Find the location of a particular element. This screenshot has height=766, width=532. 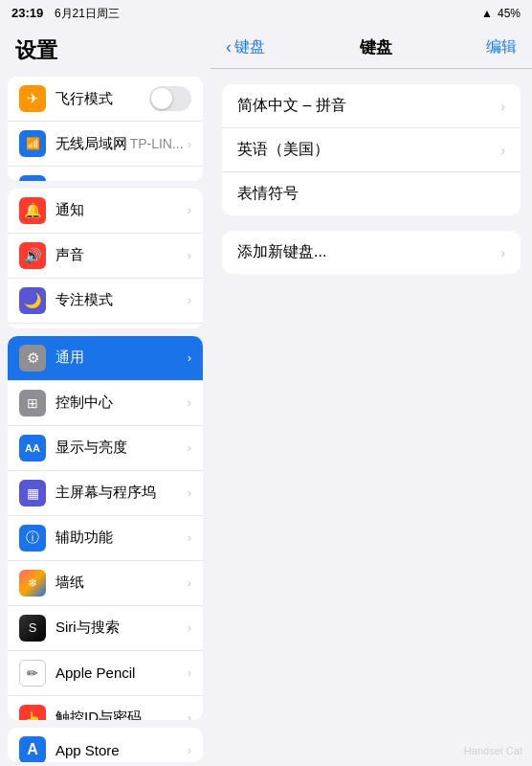

sidebar-item-wifi: 📶 无线局域网 TP-LIN... › is located at coordinates (105, 144).